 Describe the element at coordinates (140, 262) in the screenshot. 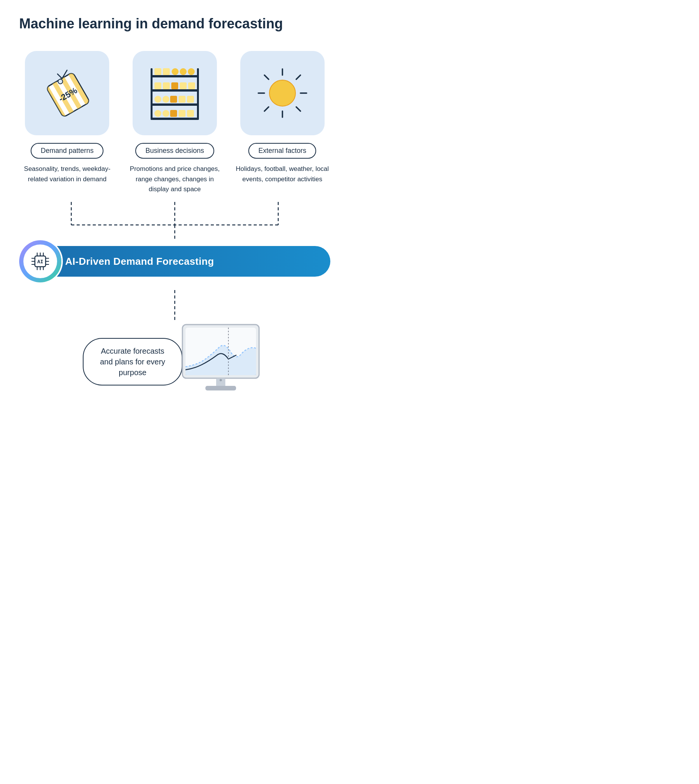

I see `ai-banner-title: AI-Driven Demand Forecasting` at that location.